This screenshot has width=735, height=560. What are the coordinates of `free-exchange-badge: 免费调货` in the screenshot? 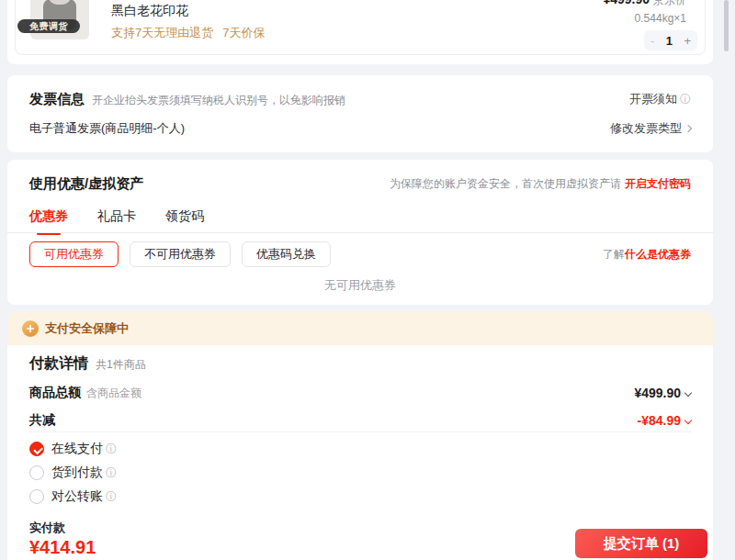 It's located at (49, 26).